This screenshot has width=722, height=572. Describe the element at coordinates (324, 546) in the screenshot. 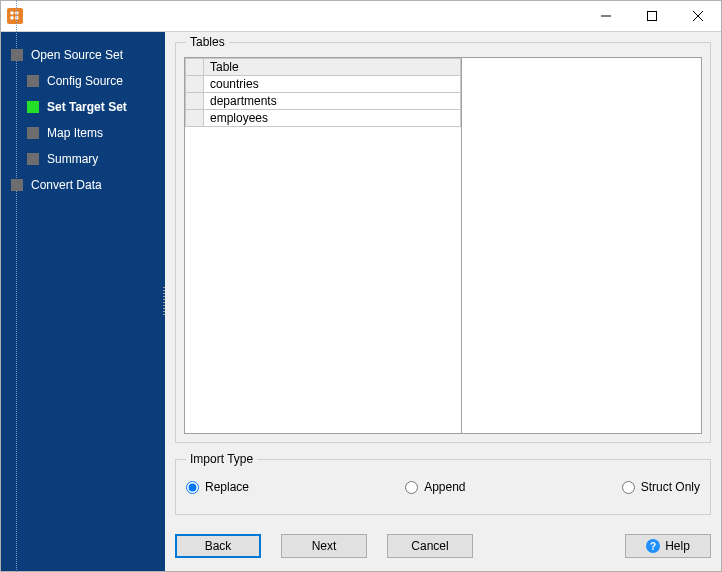

I see `next-button: Next` at that location.